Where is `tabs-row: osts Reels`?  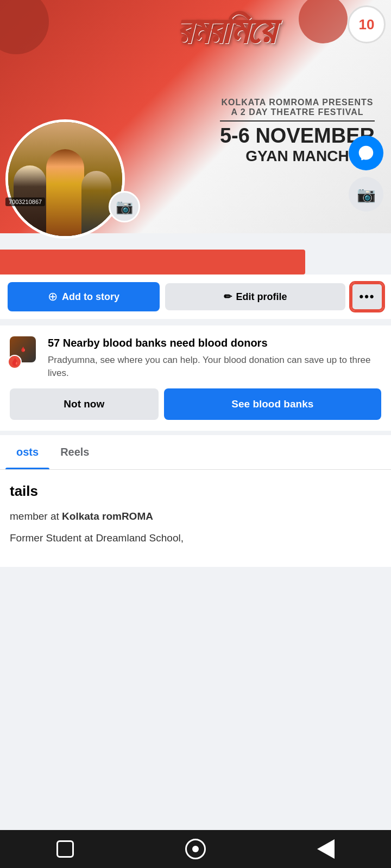 tabs-row: osts Reels is located at coordinates (195, 452).